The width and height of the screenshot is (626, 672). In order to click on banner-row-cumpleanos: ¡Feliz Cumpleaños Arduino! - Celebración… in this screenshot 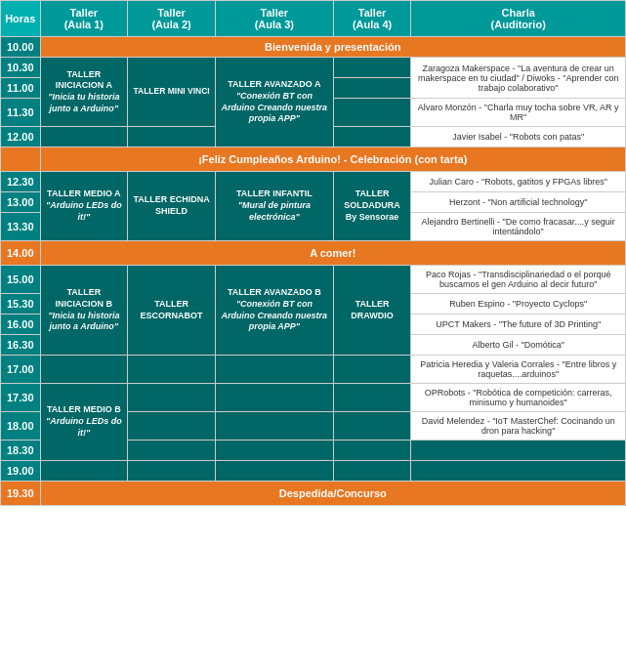, I will do `click(313, 160)`.